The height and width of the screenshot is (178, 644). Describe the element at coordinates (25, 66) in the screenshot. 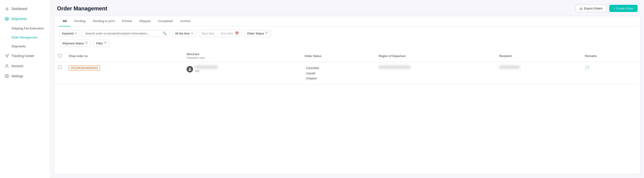

I see `sidebar-item-account: Account` at that location.